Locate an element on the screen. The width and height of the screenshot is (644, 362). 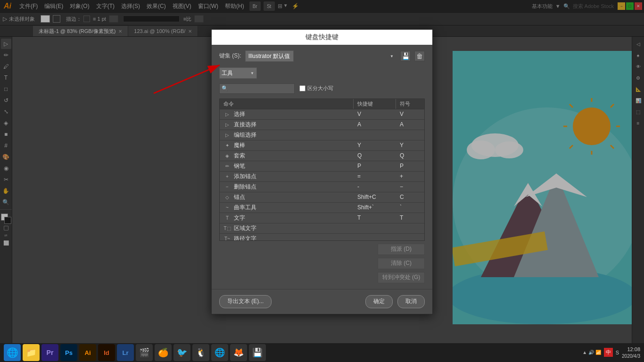
row-icon: T~ is located at coordinates (227, 239).